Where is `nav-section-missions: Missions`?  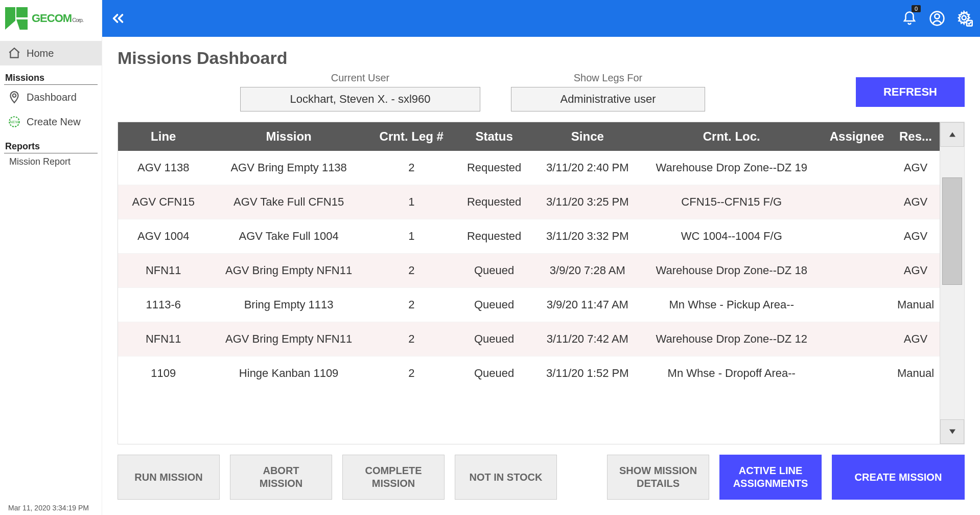
nav-section-missions: Missions is located at coordinates (51, 77).